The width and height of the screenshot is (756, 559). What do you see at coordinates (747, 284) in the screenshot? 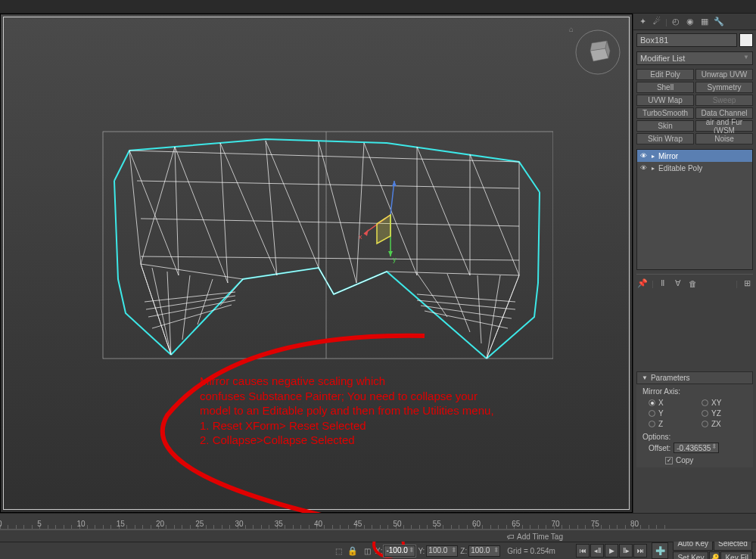
I see `configure-sets-icon: ⊞` at bounding box center [747, 284].